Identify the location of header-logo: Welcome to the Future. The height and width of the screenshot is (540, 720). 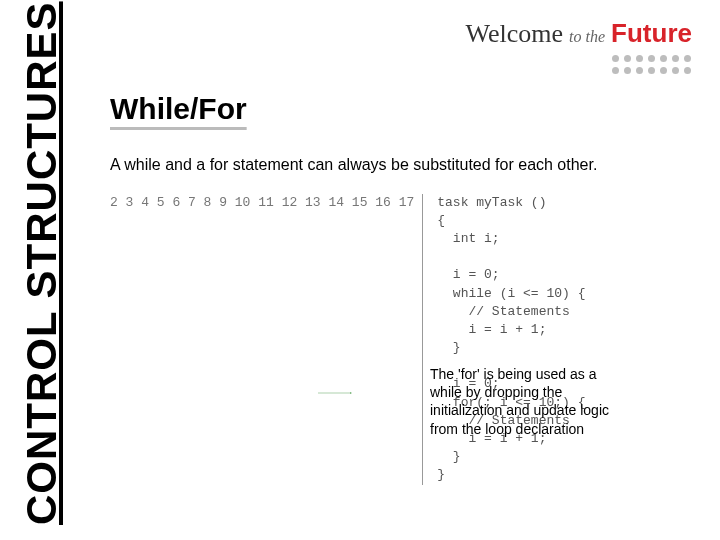
(579, 46).